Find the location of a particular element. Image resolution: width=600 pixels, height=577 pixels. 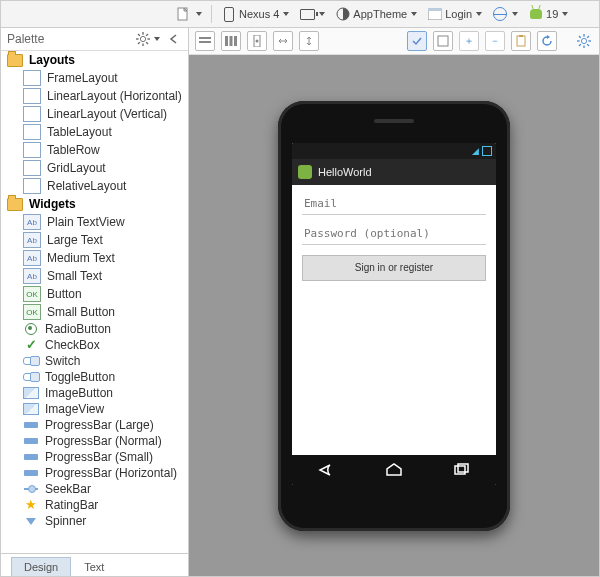

palette-item: RadioButton is located at coordinates (94, 329).